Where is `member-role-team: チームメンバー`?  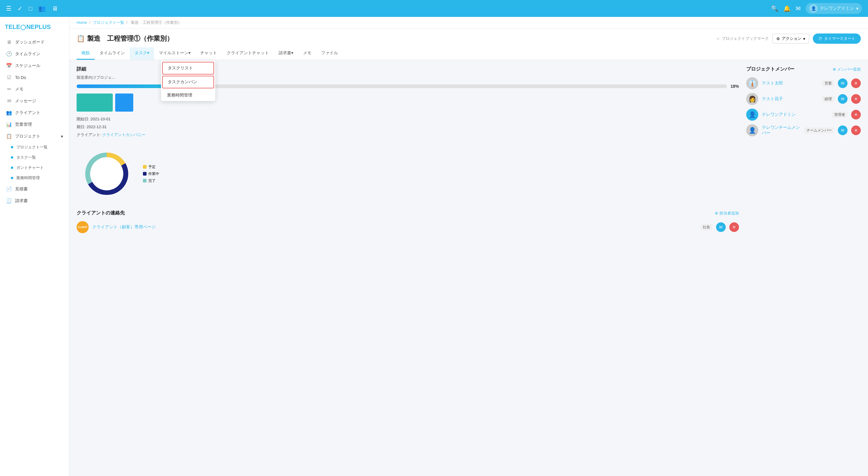
member-role-team: チームメンバー is located at coordinates (819, 130).